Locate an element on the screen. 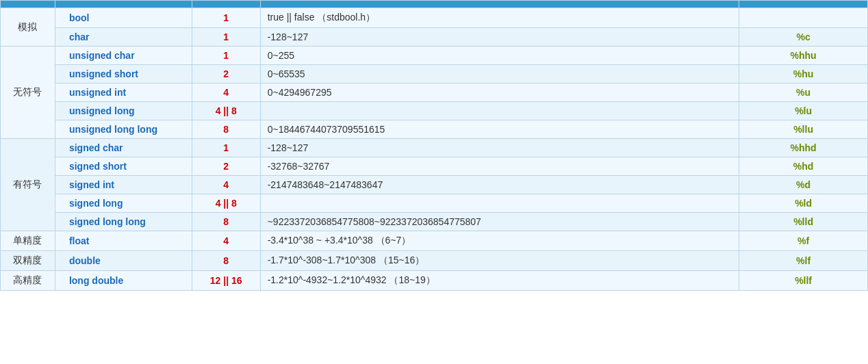  range-cell: -1.2*10^-4932~1.2*10^4932 （18~19） is located at coordinates (500, 281).